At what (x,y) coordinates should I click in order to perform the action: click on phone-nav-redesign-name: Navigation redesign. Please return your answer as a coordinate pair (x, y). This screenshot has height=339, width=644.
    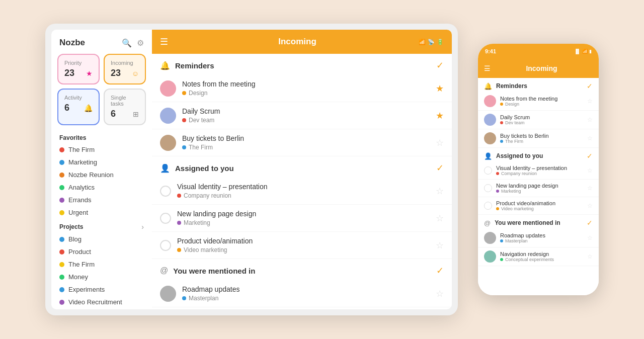
    Looking at the image, I should click on (543, 254).